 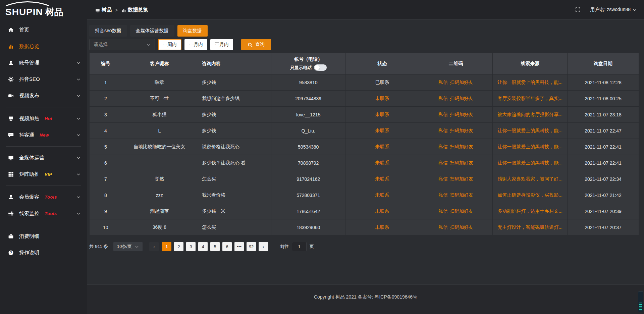 I want to click on filter-select-placeholder: 请选择, so click(x=101, y=45).